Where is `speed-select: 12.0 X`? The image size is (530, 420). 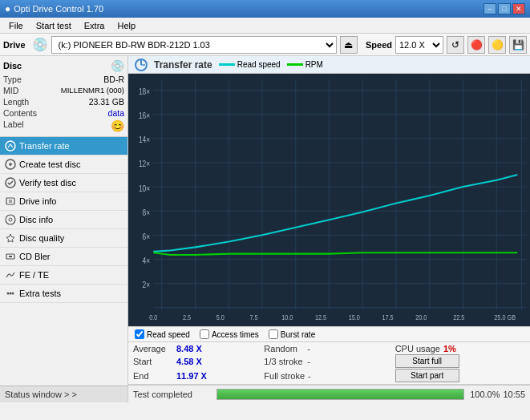 speed-select: 12.0 X is located at coordinates (419, 45).